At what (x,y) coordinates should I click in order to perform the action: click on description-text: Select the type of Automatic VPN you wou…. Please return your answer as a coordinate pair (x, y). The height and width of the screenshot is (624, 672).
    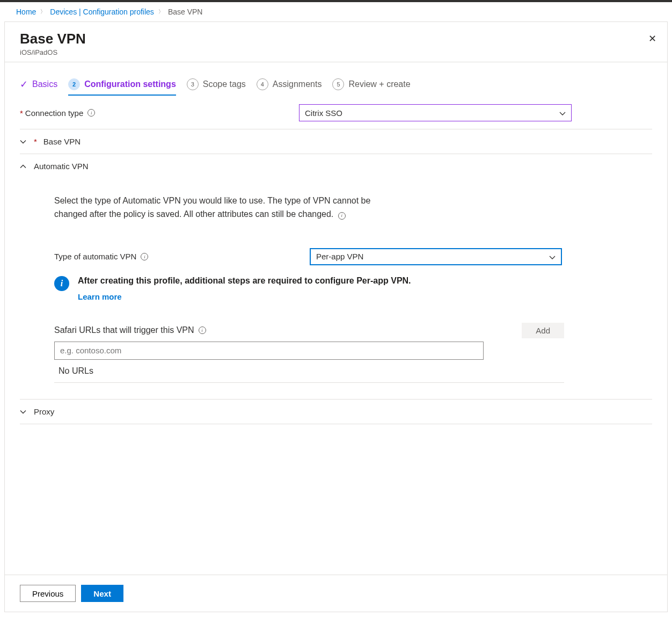
    Looking at the image, I should click on (213, 207).